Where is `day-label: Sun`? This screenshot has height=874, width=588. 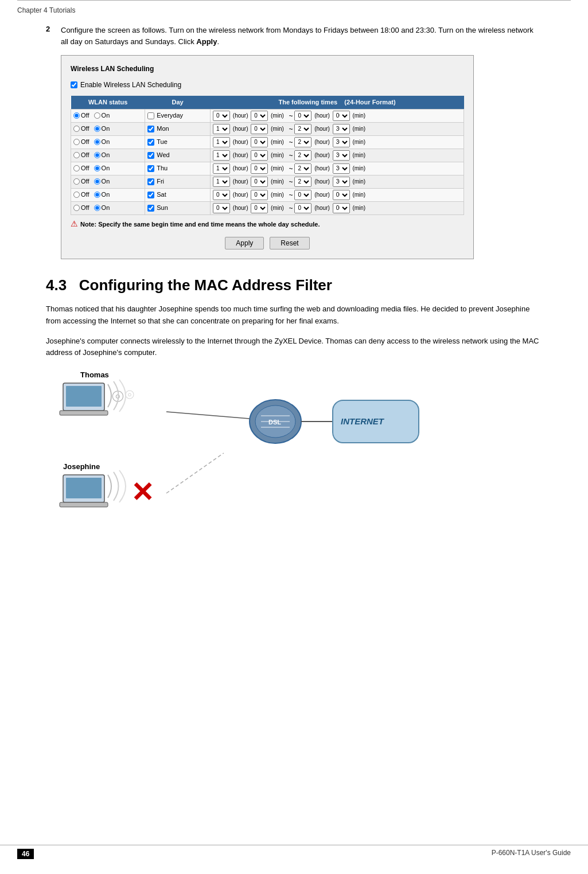
day-label: Sun is located at coordinates (162, 208).